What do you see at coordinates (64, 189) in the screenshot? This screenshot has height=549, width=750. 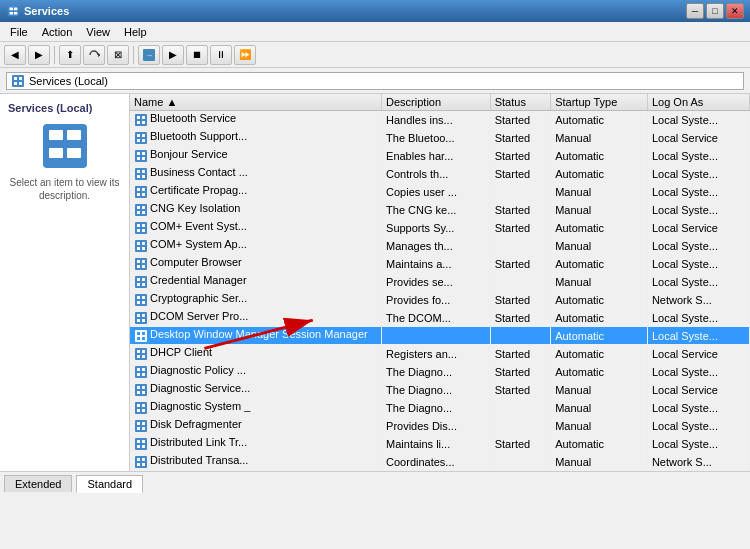 I see `left-panel-description: Select an item to view its description.` at bounding box center [64, 189].